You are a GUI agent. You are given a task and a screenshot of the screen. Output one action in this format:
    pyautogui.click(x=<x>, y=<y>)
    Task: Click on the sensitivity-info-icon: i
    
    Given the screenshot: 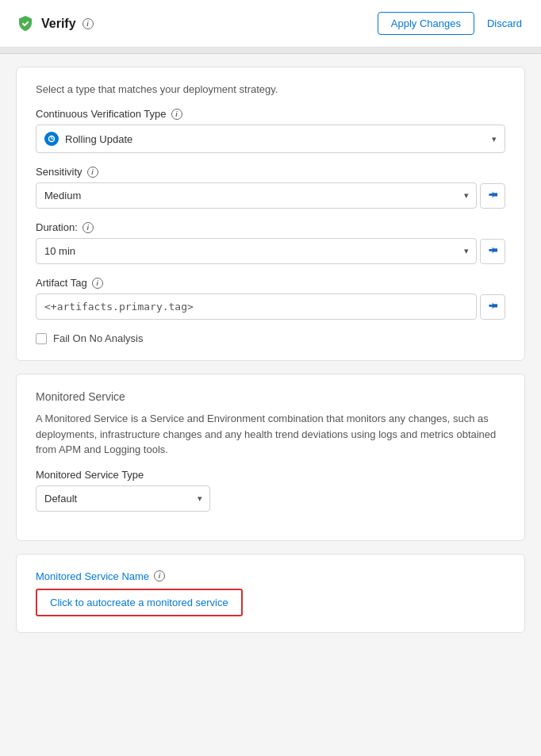 What is the action you would take?
    pyautogui.click(x=93, y=172)
    